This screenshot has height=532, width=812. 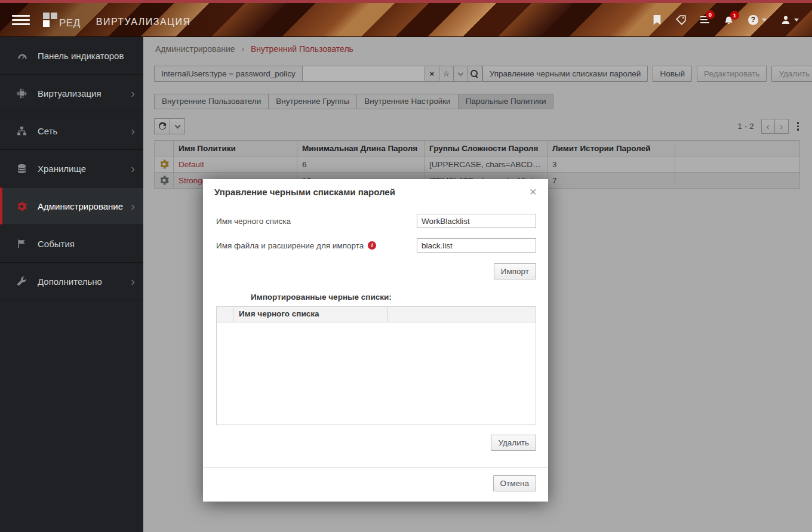 What do you see at coordinates (376, 374) in the screenshot?
I see `blacklist-table-body` at bounding box center [376, 374].